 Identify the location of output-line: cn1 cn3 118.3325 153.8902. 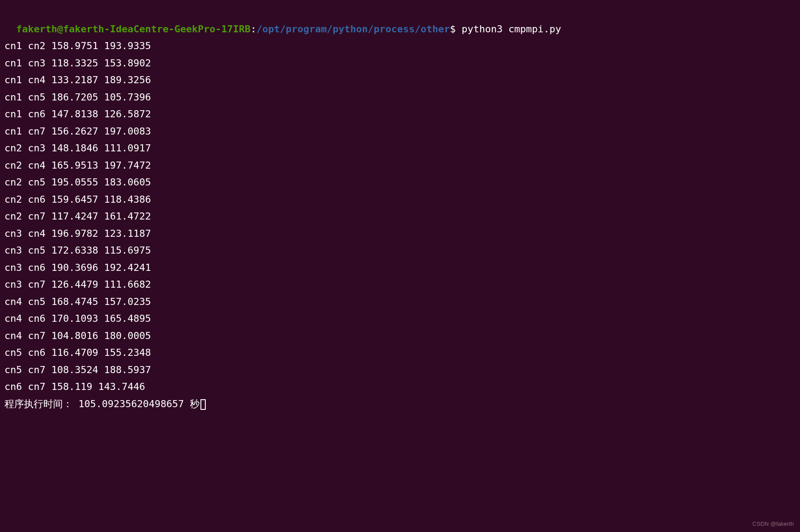
(400, 64).